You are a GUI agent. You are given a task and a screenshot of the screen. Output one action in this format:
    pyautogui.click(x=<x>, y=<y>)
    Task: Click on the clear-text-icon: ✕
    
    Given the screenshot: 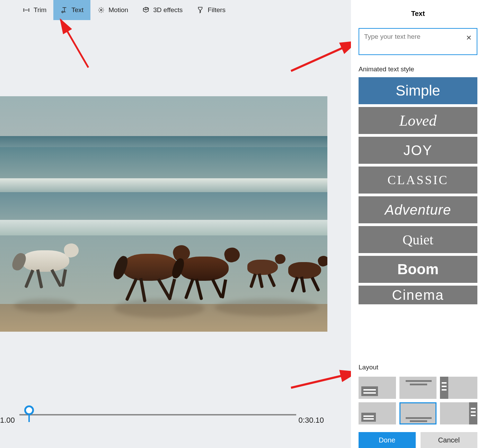 What is the action you would take?
    pyautogui.click(x=469, y=38)
    